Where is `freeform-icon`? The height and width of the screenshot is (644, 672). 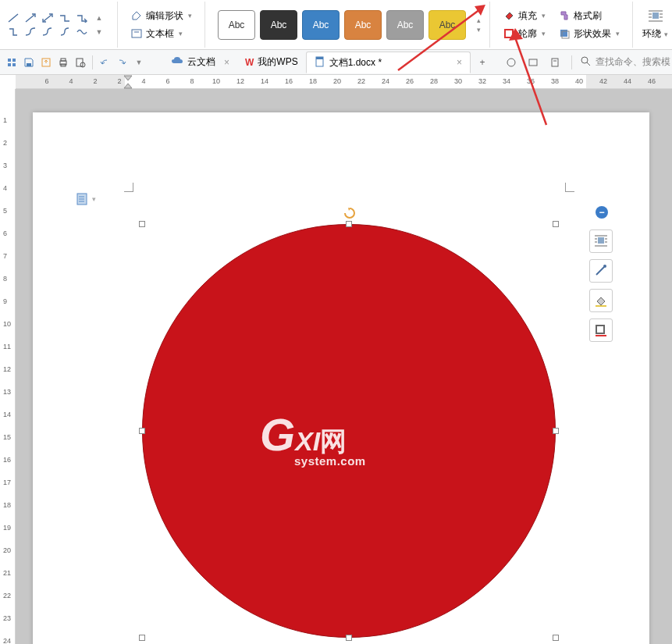
freeform-icon is located at coordinates (82, 32).